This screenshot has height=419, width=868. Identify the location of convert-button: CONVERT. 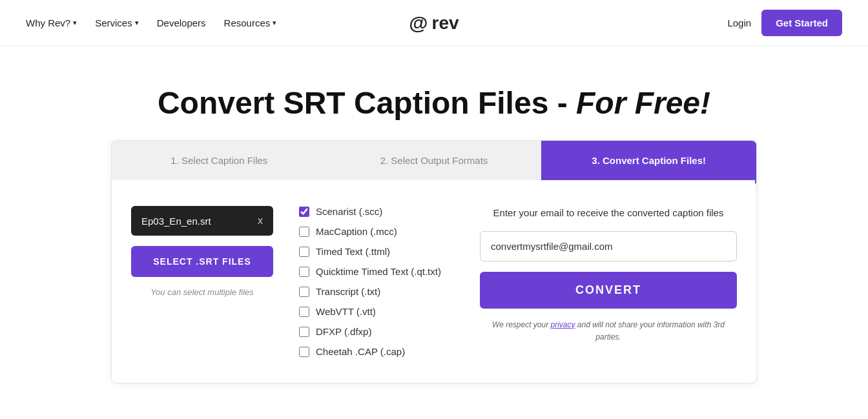
(608, 291).